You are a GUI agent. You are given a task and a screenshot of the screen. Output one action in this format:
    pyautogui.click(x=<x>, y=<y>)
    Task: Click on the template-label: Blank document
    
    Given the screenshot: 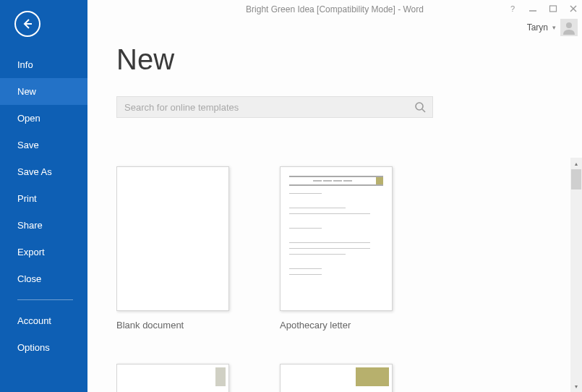 What is the action you would take?
    pyautogui.click(x=173, y=325)
    